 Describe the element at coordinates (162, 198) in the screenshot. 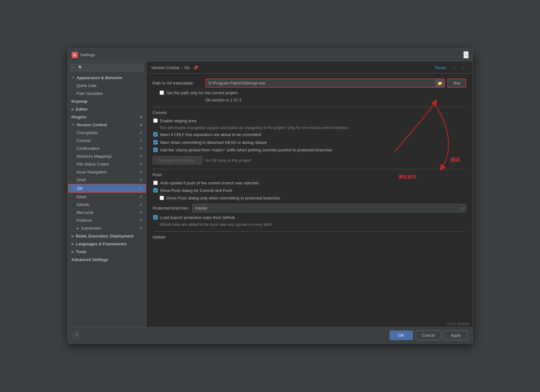

I see `show-push-protected-checkbox` at that location.